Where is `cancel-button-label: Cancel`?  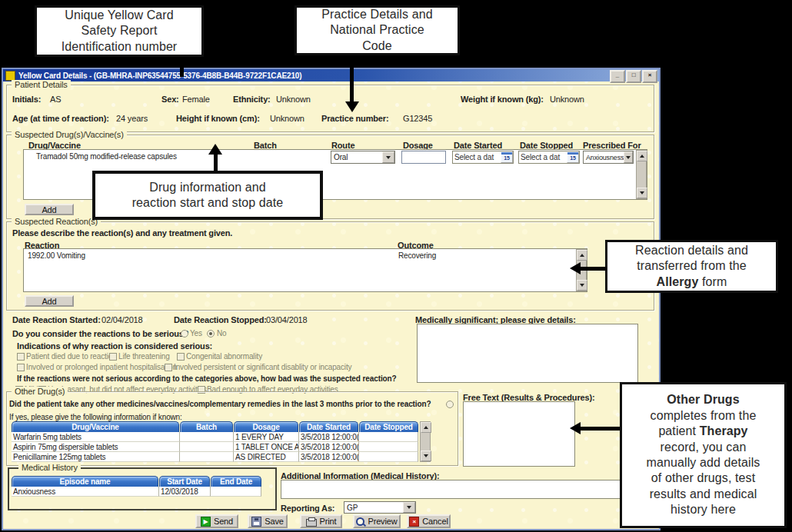
cancel-button-label: Cancel is located at coordinates (435, 521).